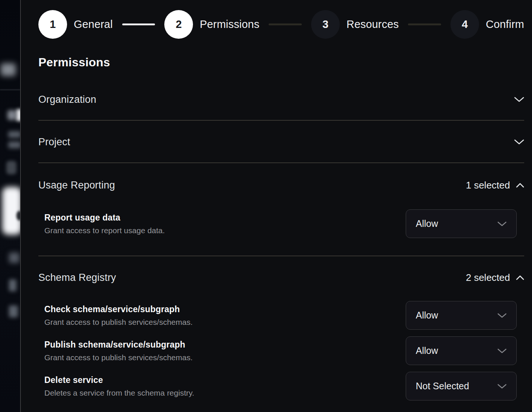 Image resolution: width=532 pixels, height=412 pixels. I want to click on sidebar-blur-badge, so click(8, 70).